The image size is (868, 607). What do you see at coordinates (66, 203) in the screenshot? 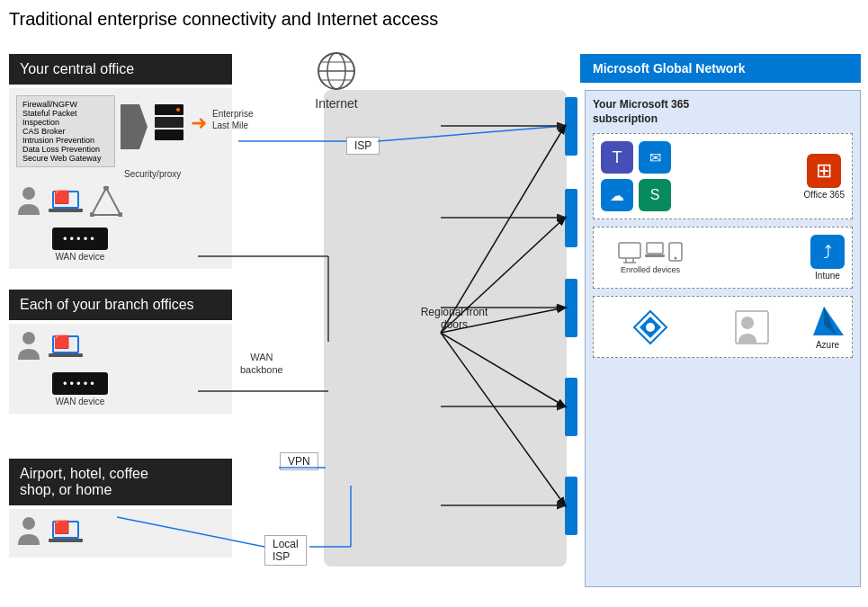
I see `laptop-central: 🟥` at bounding box center [66, 203].